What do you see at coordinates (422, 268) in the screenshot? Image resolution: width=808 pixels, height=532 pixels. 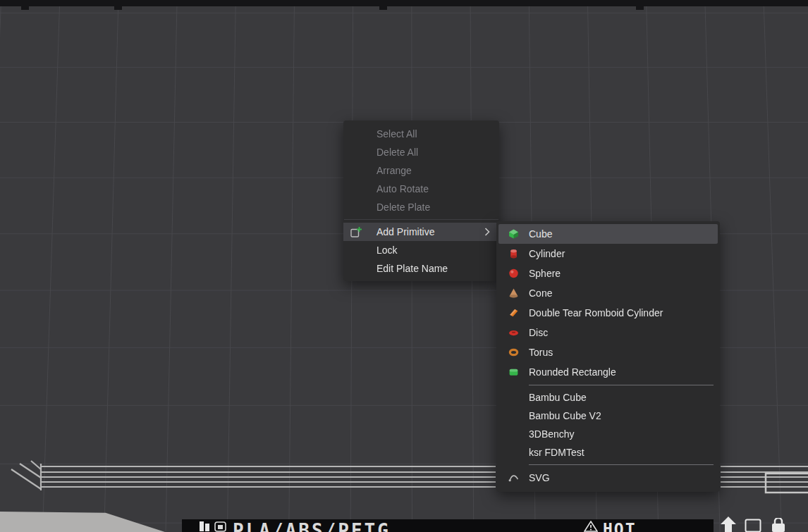 I see `menu-item-edit-plate-name: Edit Plate Name` at bounding box center [422, 268].